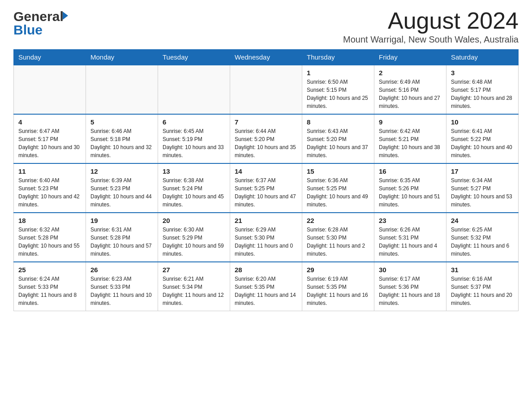 The height and width of the screenshot is (411, 532). Describe the element at coordinates (266, 220) in the screenshot. I see `day-number: 21` at that location.